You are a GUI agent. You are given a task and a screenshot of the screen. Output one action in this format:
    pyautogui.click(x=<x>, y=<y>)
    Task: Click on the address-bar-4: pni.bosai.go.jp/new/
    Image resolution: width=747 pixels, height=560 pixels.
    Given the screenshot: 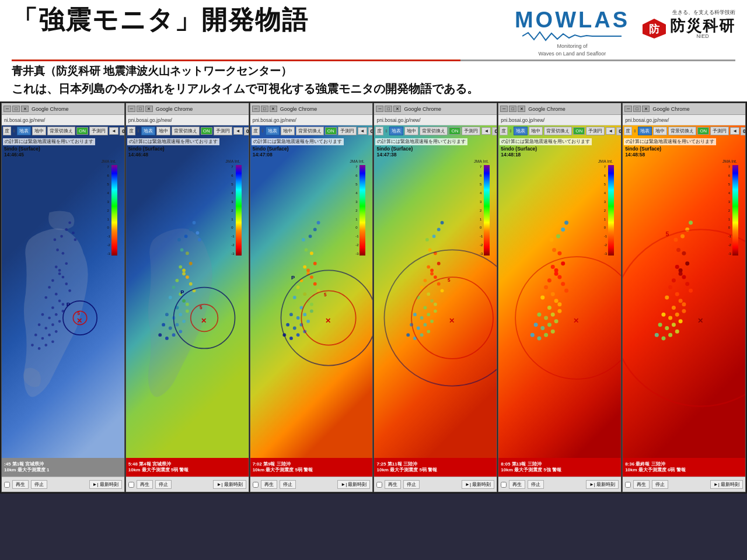 What is the action you would take?
    pyautogui.click(x=435, y=120)
    